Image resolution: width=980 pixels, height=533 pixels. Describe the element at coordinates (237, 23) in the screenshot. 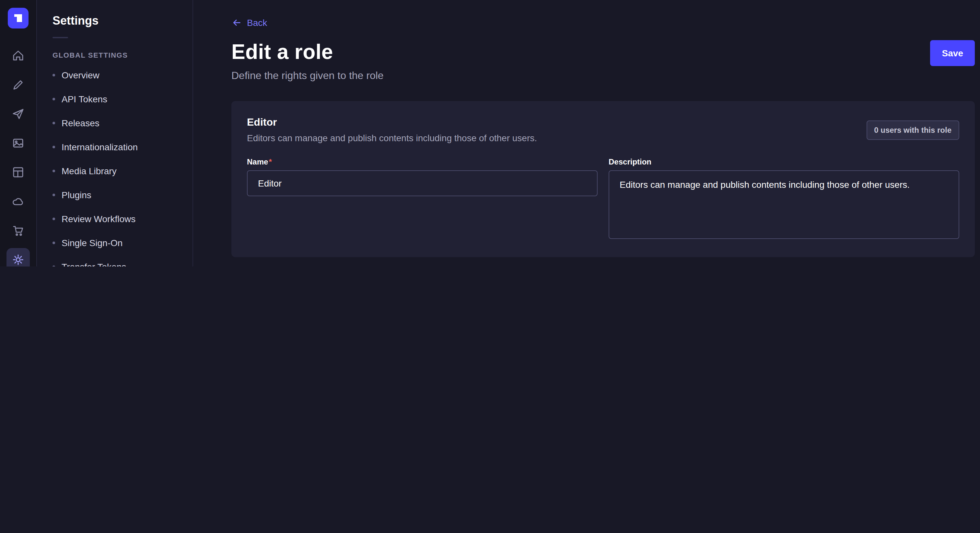

I see `back-arrow-icon` at that location.